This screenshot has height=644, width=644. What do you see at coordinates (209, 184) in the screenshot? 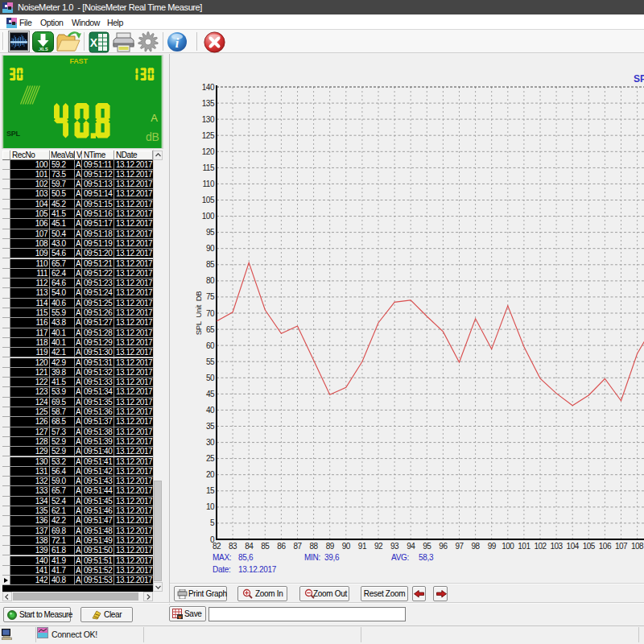
I see `svg-text: 110` at bounding box center [209, 184].